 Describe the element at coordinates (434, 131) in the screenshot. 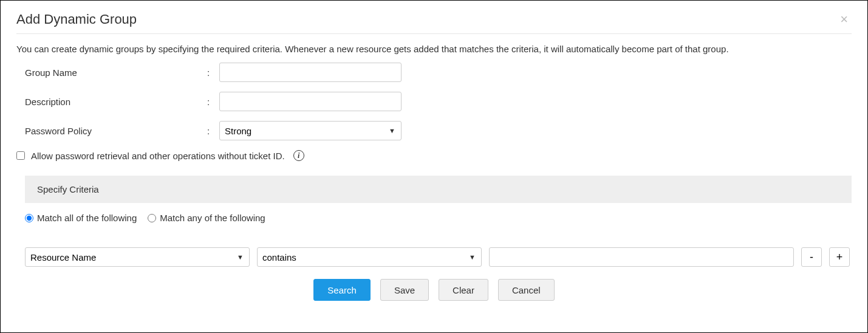

I see `password-policy-row: Password Policy : Strong ▼` at that location.